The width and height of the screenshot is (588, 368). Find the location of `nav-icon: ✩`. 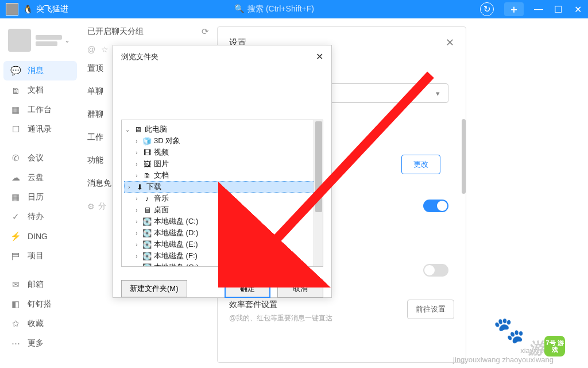

nav-icon: ✩ is located at coordinates (16, 324).